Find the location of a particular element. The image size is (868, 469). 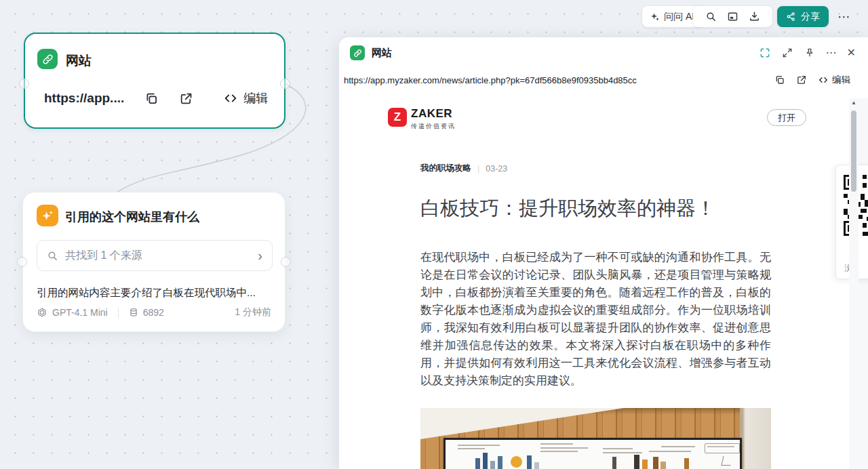

whiteboard-sketch is located at coordinates (593, 453).